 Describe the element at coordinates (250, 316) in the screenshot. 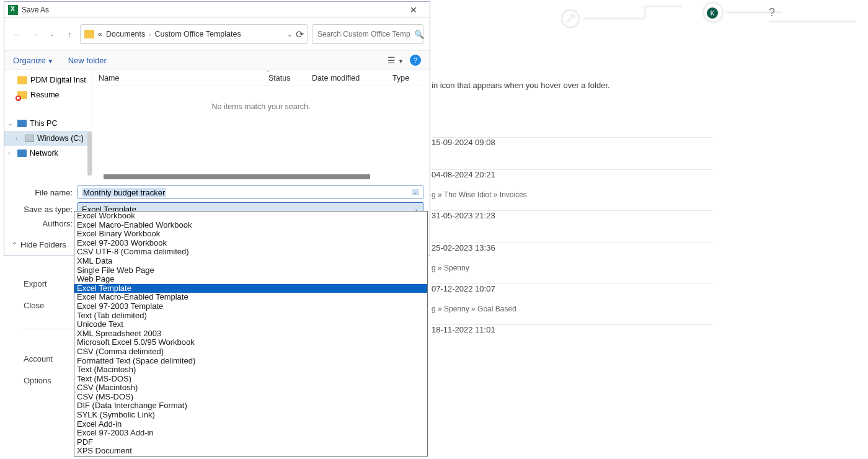

I see `type-option: Text (Tab delimited)` at that location.